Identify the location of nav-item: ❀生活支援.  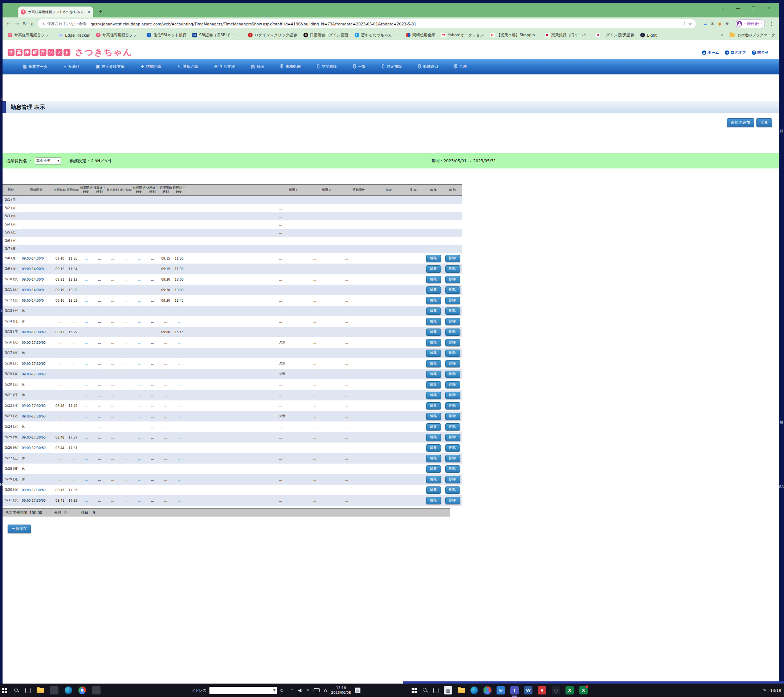
(224, 67).